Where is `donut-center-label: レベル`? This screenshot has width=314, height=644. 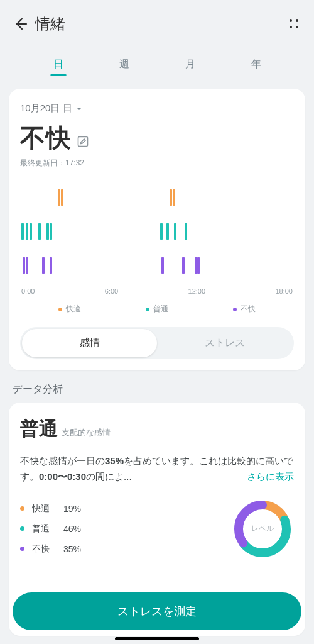 donut-center-label: レベル is located at coordinates (263, 529).